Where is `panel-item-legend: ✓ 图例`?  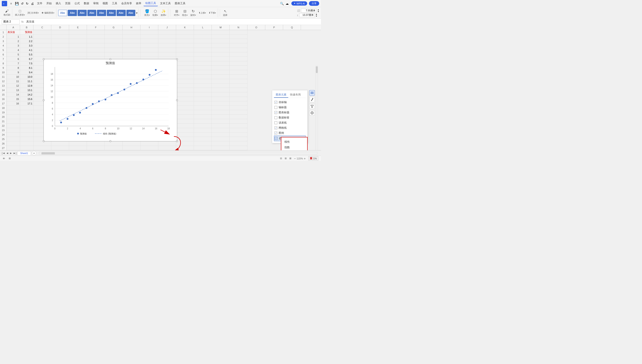
panel-item-legend: ✓ 图例 is located at coordinates (290, 133).